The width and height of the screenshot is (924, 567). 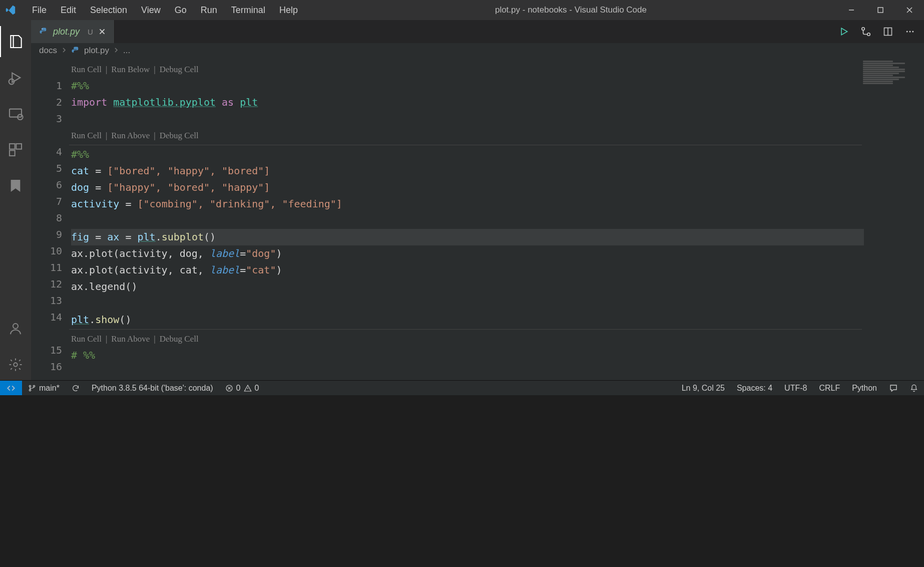 What do you see at coordinates (571, 10) in the screenshot?
I see `window-title: plot.py - notebooks - Visual Studio Code` at bounding box center [571, 10].